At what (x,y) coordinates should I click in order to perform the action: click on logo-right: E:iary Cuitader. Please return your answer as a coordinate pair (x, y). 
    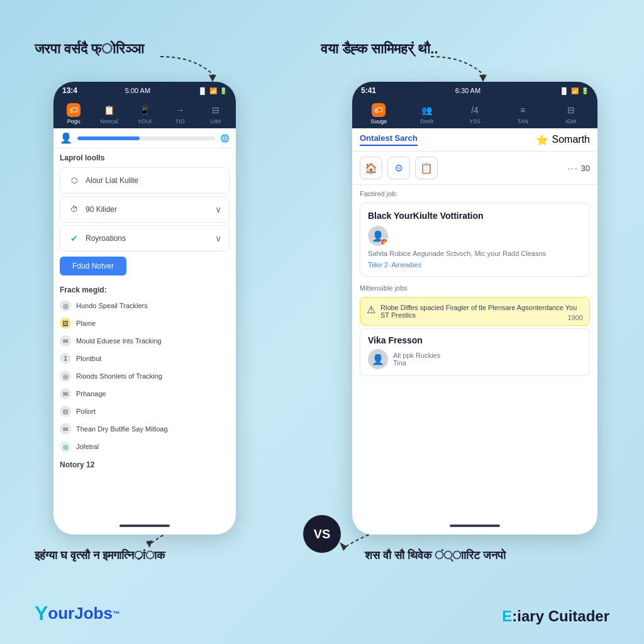
    Looking at the image, I should click on (556, 616).